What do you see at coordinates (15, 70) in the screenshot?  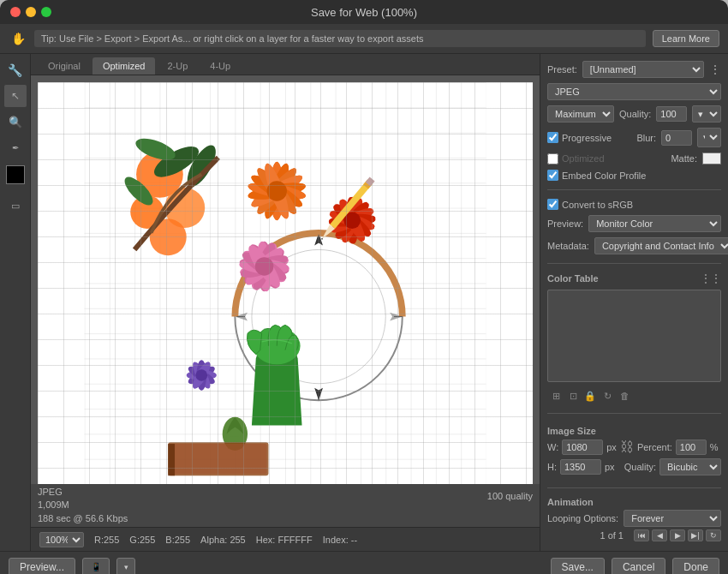 I see `zoom-tool: 🔧` at bounding box center [15, 70].